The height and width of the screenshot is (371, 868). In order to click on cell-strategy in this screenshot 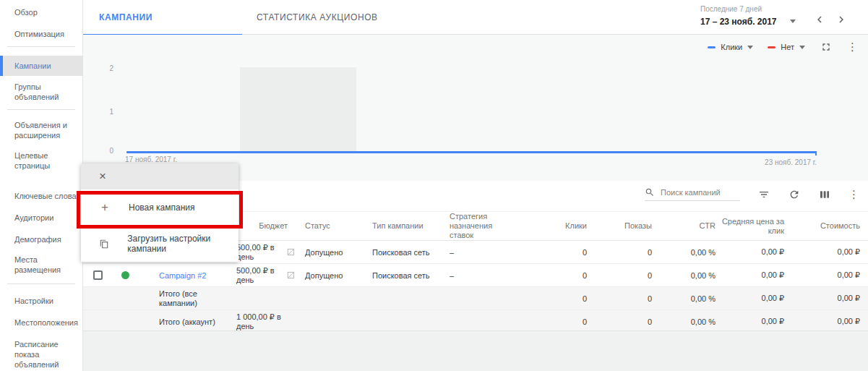, I will do `click(478, 299)`.